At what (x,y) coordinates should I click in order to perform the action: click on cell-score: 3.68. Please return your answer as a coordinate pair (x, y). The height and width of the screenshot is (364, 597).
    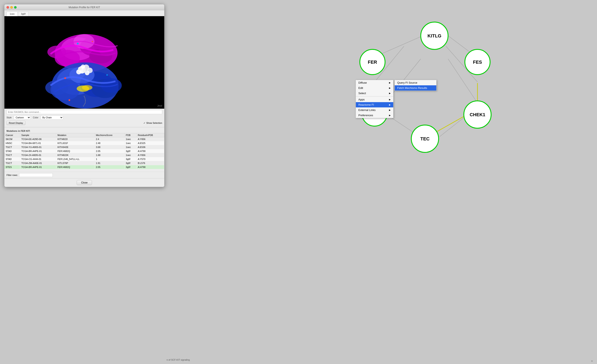
    Looking at the image, I should click on (110, 147).